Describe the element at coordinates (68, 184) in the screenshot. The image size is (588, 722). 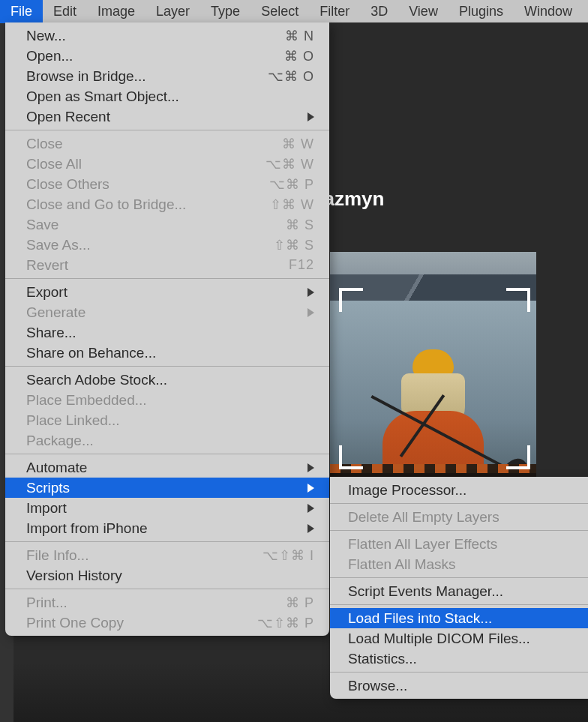
I see `menu-item-label: Close Others` at that location.